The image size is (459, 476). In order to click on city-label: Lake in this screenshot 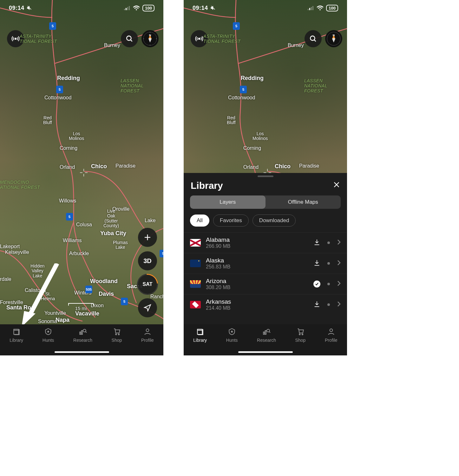, I will do `click(150, 221)`.